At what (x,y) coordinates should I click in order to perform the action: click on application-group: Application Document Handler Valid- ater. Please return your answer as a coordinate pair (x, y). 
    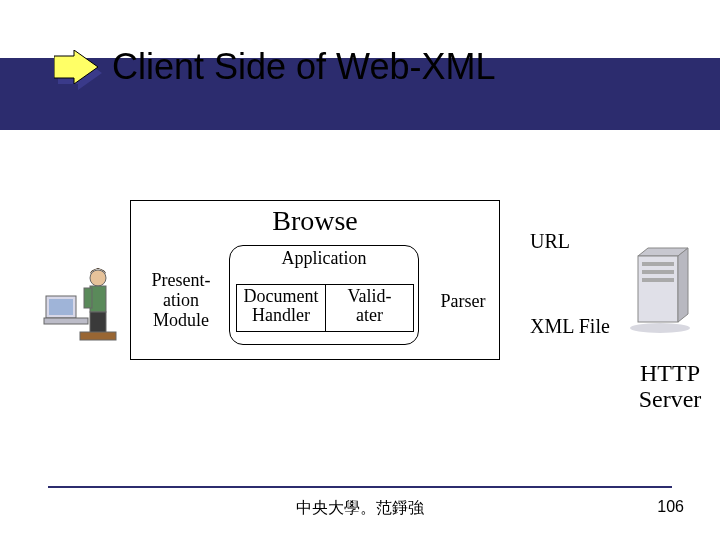
    Looking at the image, I should click on (324, 295).